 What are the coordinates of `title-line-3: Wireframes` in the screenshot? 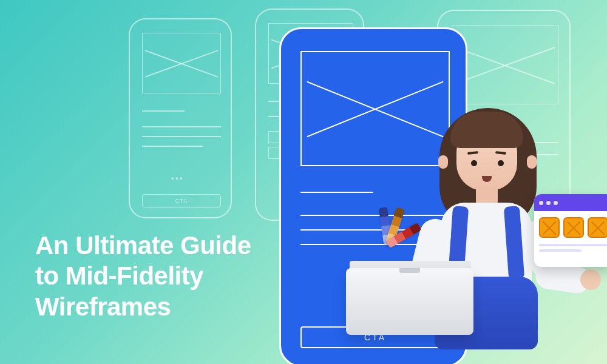 It's located at (143, 307).